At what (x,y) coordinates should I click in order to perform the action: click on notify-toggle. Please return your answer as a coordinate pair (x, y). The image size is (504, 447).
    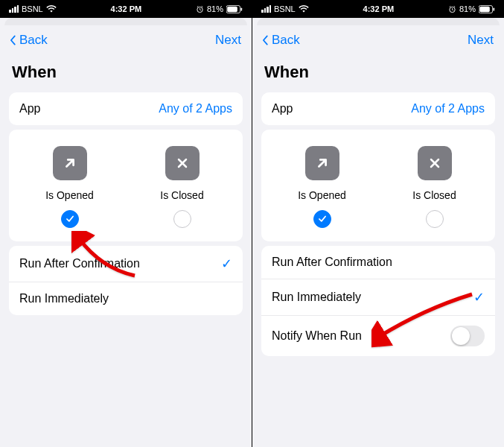
    Looking at the image, I should click on (468, 336).